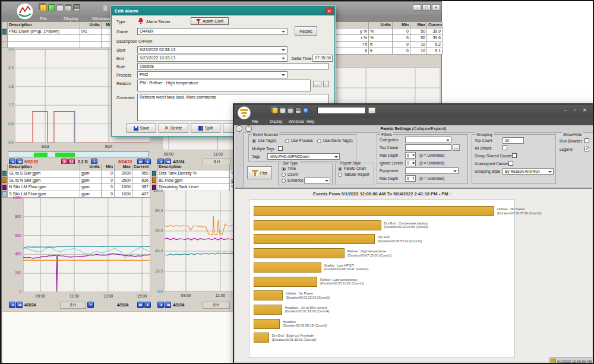  What do you see at coordinates (260, 173) in the screenshot?
I see `plot-button: Plot` at bounding box center [260, 173].